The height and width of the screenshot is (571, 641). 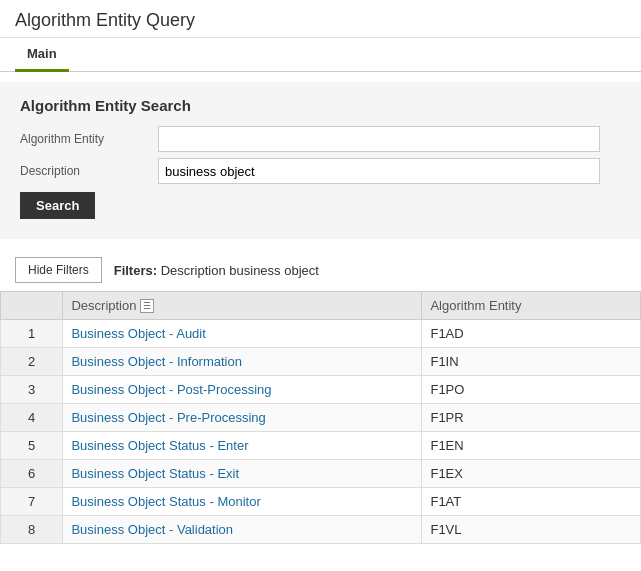 I want to click on algorithm-entity-label: Algorithm Entity, so click(x=85, y=139).